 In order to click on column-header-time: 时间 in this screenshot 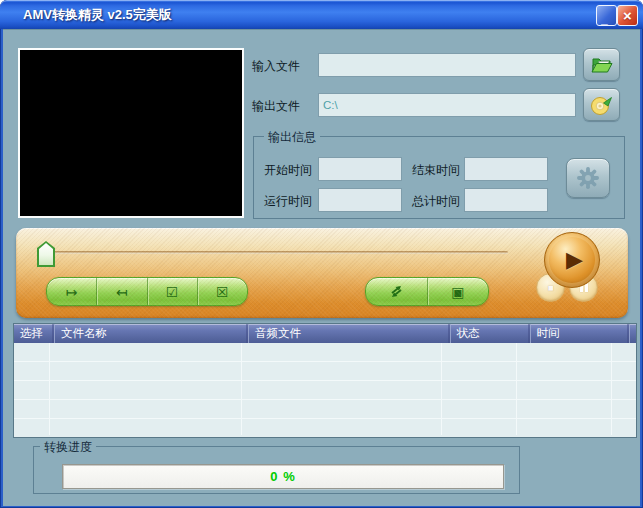, I will do `click(580, 334)`.